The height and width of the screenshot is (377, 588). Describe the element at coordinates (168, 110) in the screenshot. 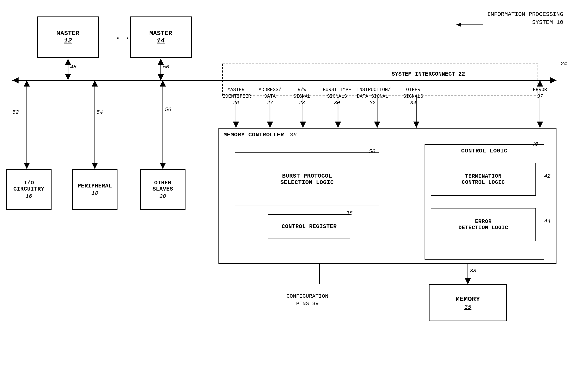

I see `label-56: 56` at that location.